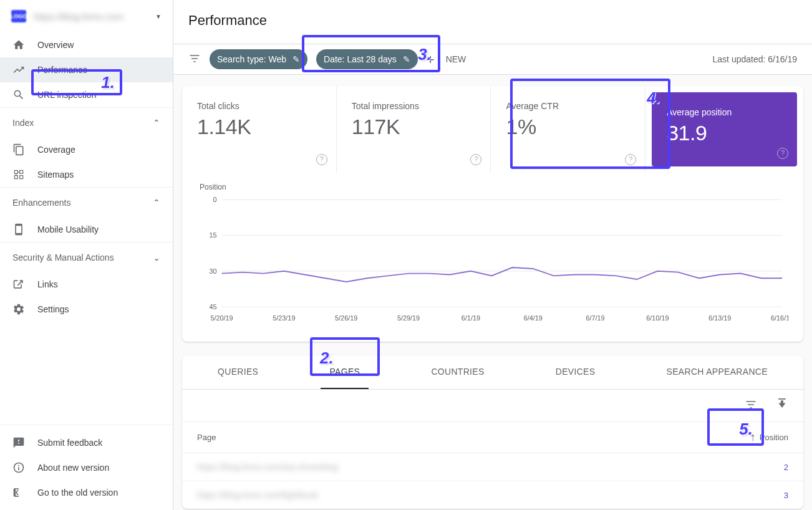 This screenshot has width=812, height=510. Describe the element at coordinates (56, 45) in the screenshot. I see `nav-overview-label: Overview` at that location.